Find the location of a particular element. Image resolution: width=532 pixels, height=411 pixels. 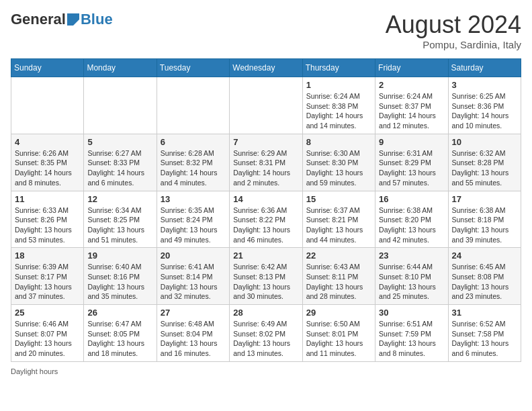

day-number: 1 is located at coordinates (339, 85).